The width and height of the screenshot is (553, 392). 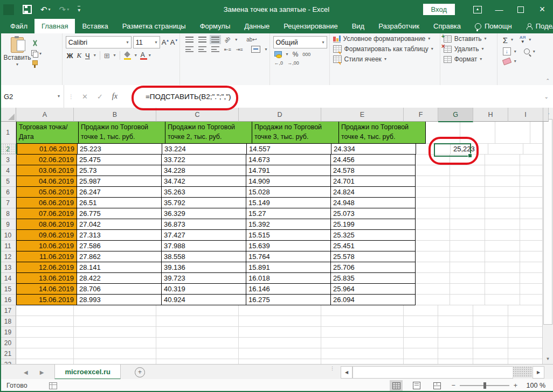 What do you see at coordinates (95, 26) in the screenshot?
I see `tab-2: Вставка` at bounding box center [95, 26].